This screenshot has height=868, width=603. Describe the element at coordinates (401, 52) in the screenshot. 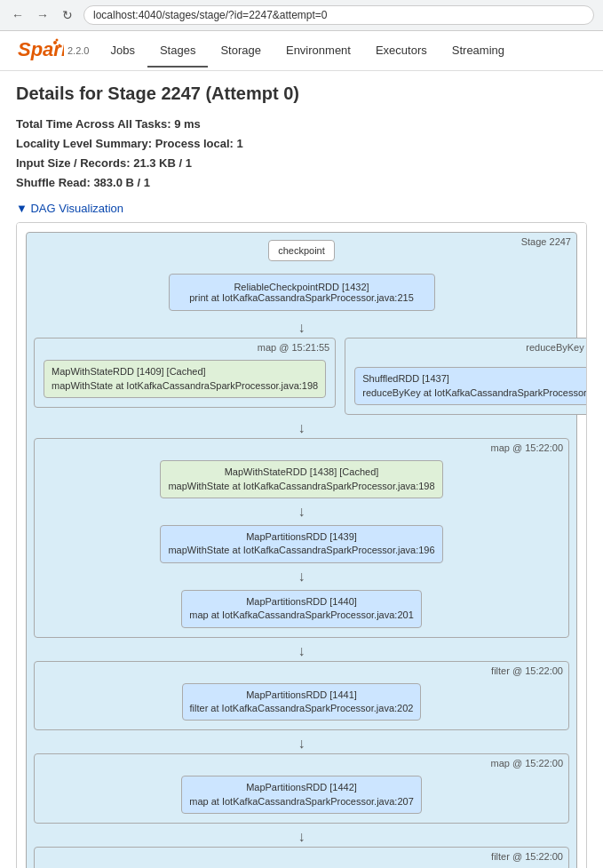

I see `nav-executors: Executors` at that location.